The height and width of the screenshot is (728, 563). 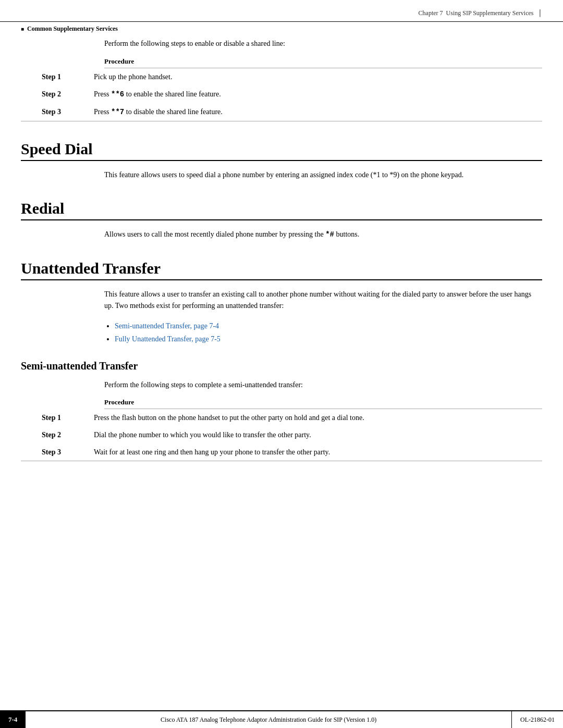 What do you see at coordinates (167, 326) in the screenshot?
I see `semi-unattended-link: Semi-unattended Transfer, page 7-4` at bounding box center [167, 326].